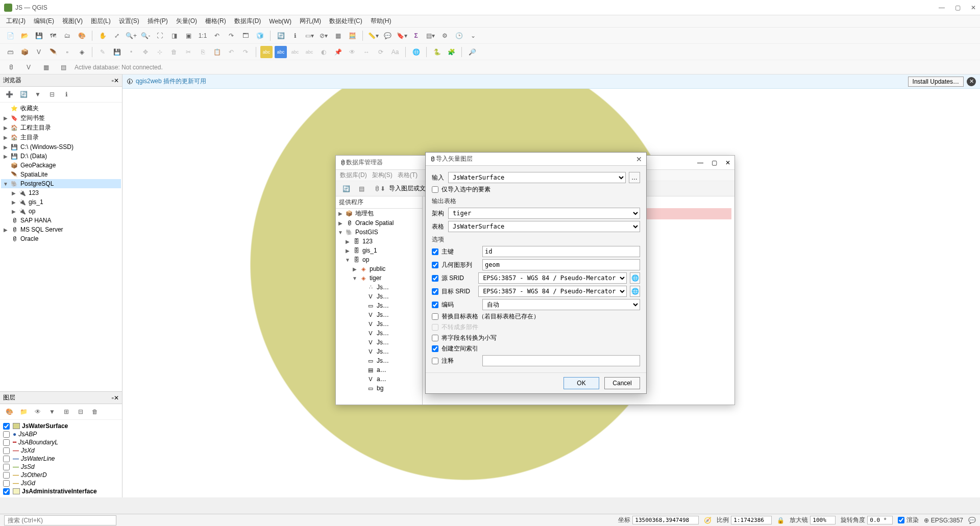 The height and width of the screenshot is (526, 980). Describe the element at coordinates (187, 21) in the screenshot. I see `menu-vector: 矢量(O)` at that location.